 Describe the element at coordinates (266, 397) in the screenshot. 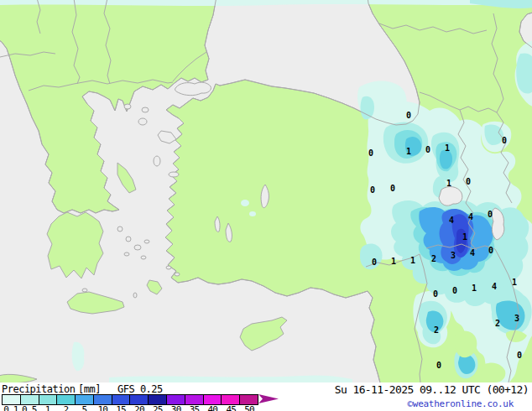

I see `legend-bar: Precipitation [mm] GFS 0.25 Su 16-11-202…` at that location.